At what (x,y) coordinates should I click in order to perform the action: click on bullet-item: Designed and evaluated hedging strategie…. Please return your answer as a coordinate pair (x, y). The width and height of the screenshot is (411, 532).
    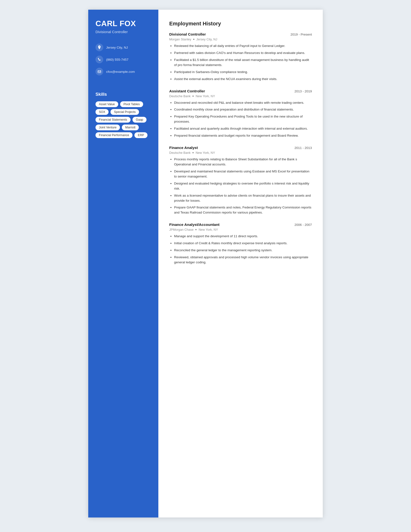
    Looking at the image, I should click on (243, 186).